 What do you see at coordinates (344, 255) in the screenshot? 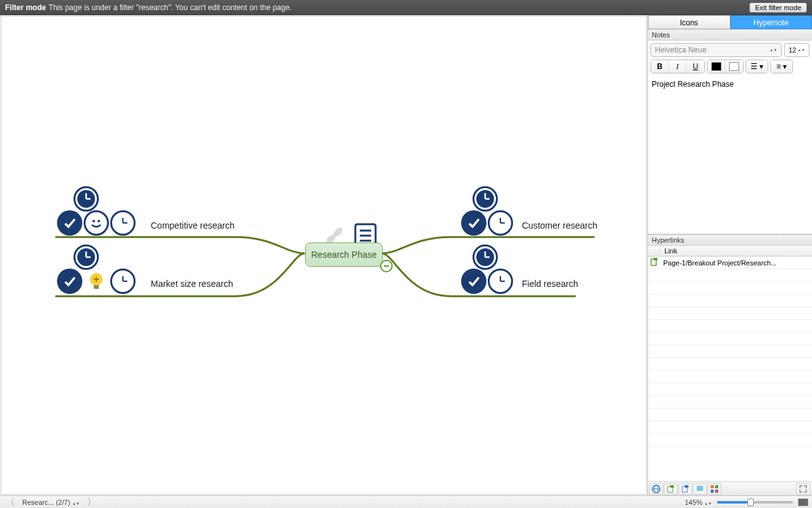
I see `central-node-label: Research Phase` at bounding box center [344, 255].